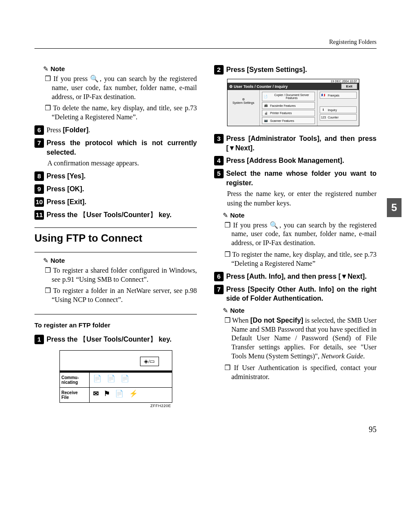 Image resolution: width=411 pixels, height=532 pixels. I want to click on note-item: To delete the name, key display, and tit…, so click(120, 113).